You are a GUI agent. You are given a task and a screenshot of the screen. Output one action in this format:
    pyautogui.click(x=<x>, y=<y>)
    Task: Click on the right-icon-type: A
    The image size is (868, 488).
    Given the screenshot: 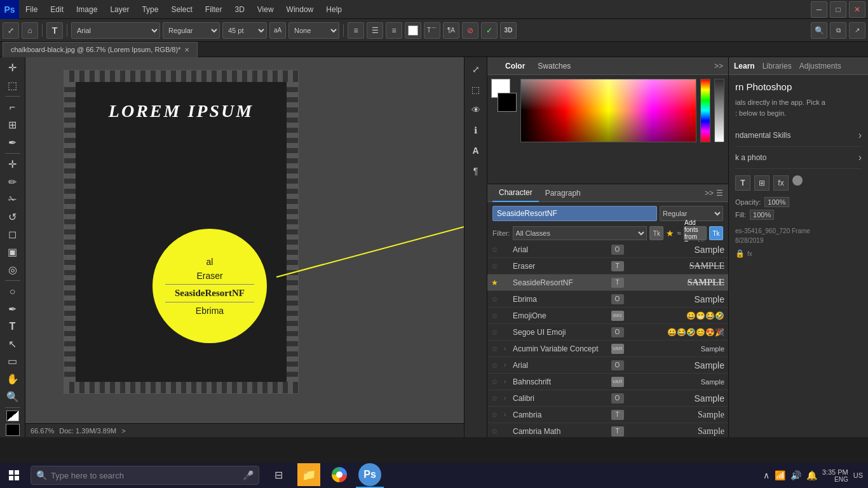 What is the action you would take?
    pyautogui.click(x=476, y=151)
    